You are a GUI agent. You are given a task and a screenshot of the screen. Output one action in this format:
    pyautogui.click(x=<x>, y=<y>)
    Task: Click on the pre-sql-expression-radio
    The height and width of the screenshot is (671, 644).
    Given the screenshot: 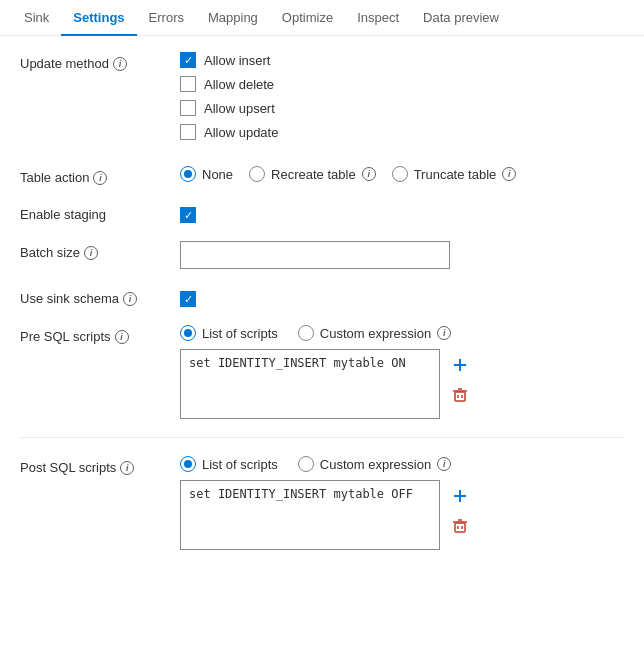 What is the action you would take?
    pyautogui.click(x=306, y=333)
    